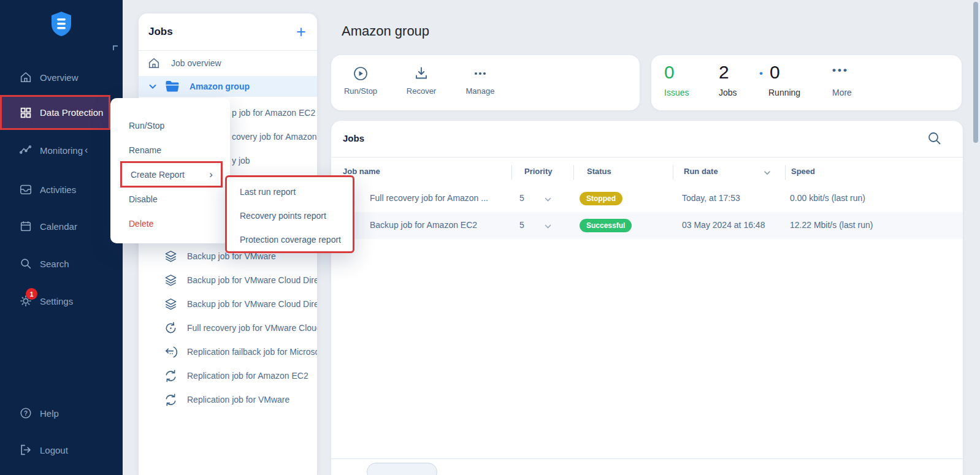 Image resolution: width=980 pixels, height=475 pixels. Describe the element at coordinates (170, 352) in the screenshot. I see `replication-failback-job-icon` at that location.